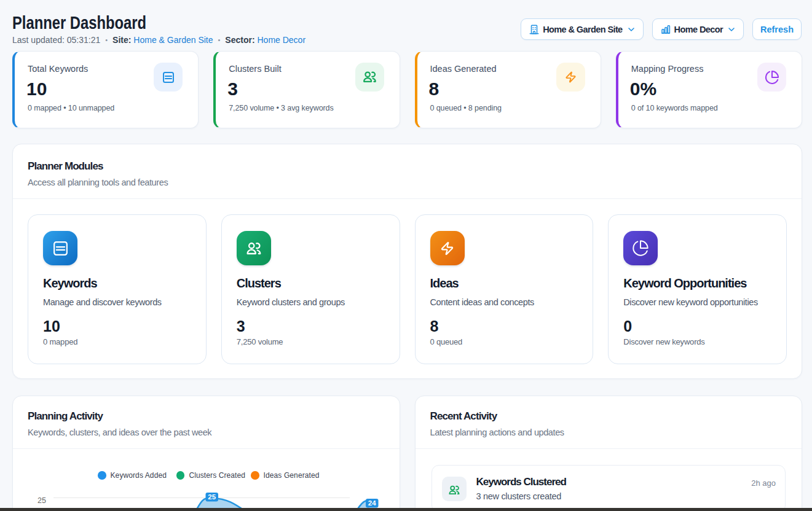  What do you see at coordinates (372, 503) in the screenshot?
I see `svg-text: 24` at bounding box center [372, 503].